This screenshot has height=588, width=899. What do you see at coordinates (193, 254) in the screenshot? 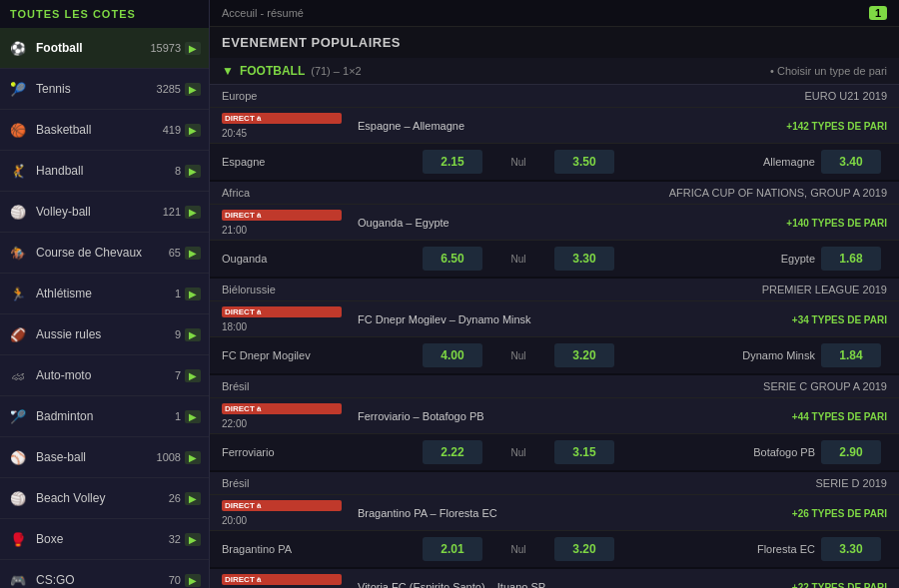
I see `sidebar-arrow-horse: ▶` at bounding box center [193, 254].